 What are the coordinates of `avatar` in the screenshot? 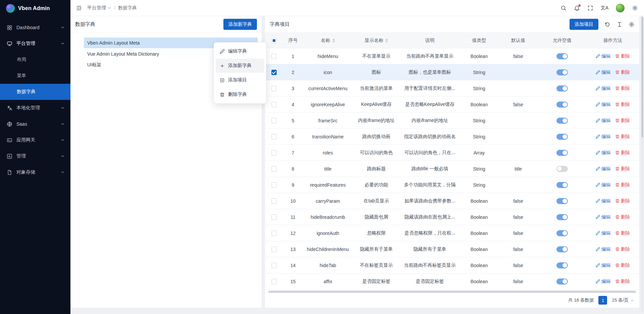 It's located at (620, 8).